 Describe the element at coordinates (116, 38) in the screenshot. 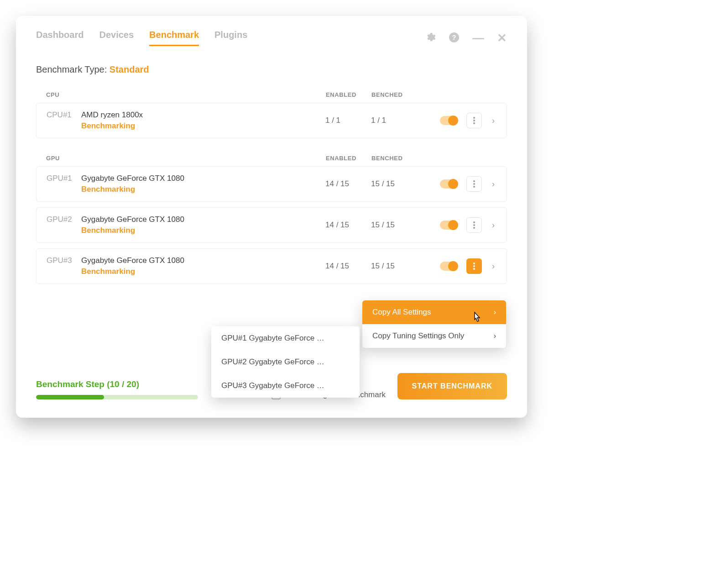

I see `tab-devices: Devices` at that location.